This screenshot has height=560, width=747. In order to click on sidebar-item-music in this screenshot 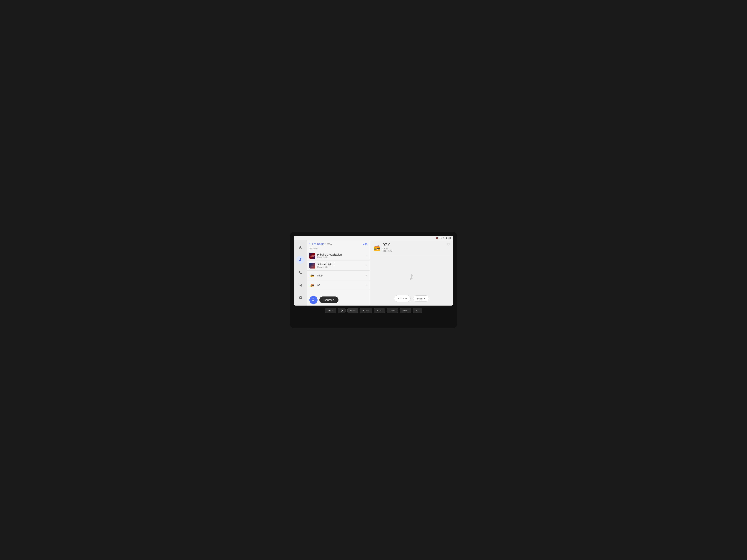, I will do `click(300, 260)`.